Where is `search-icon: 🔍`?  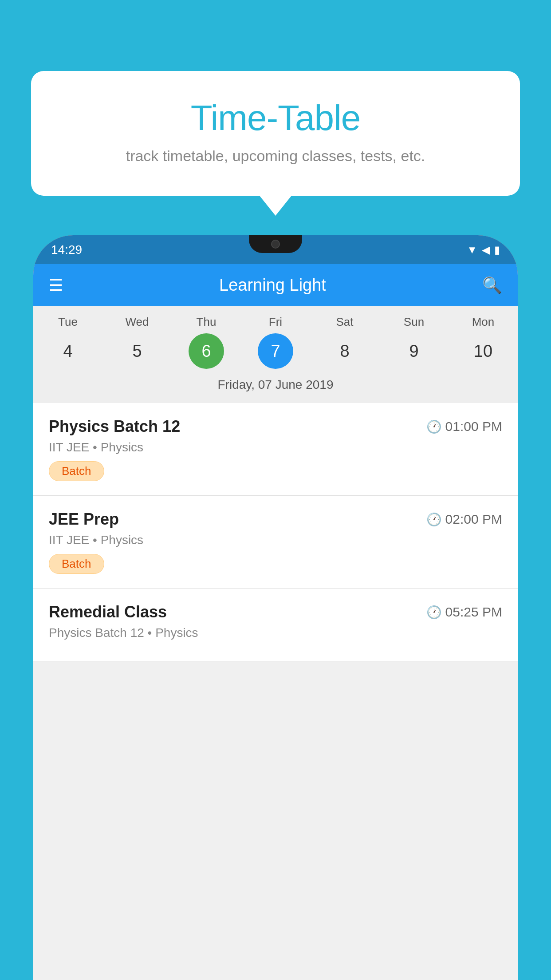 search-icon: 🔍 is located at coordinates (492, 285).